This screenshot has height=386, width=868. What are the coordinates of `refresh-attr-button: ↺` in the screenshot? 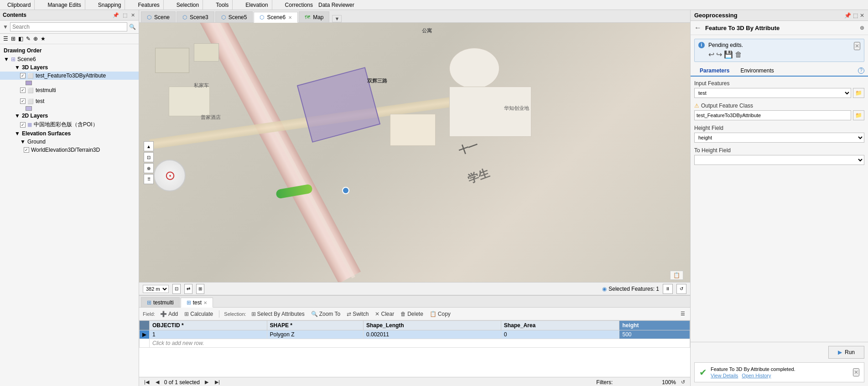 It's located at (683, 382).